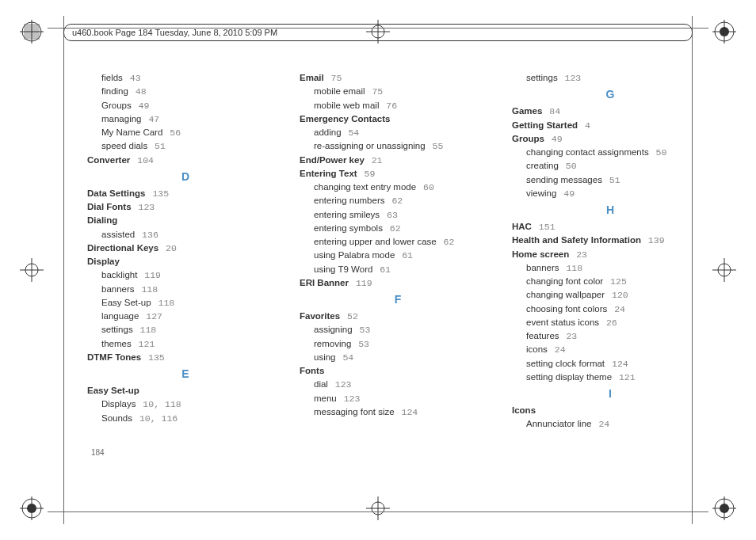 The width and height of the screenshot is (756, 540). What do you see at coordinates (545, 125) in the screenshot?
I see `index-term: Getting Started` at bounding box center [545, 125].